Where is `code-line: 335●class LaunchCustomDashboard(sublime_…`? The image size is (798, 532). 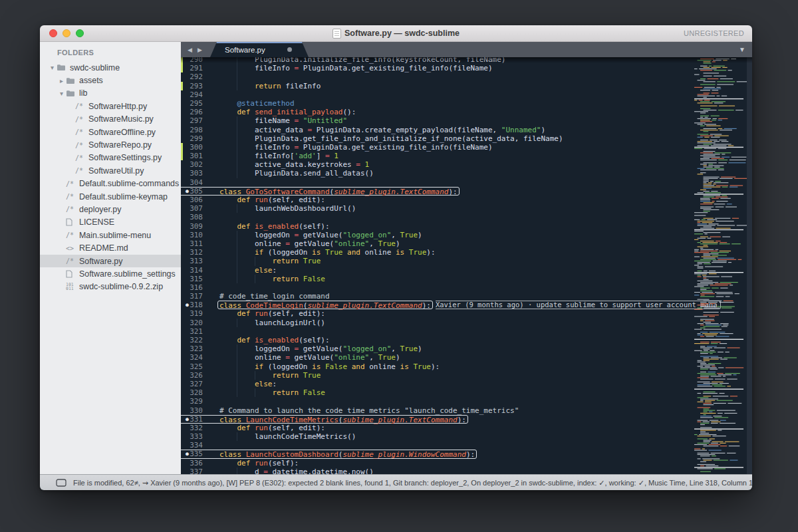 code-line: 335●class LaunchCustomDashboard(sublime_… is located at coordinates (436, 454).